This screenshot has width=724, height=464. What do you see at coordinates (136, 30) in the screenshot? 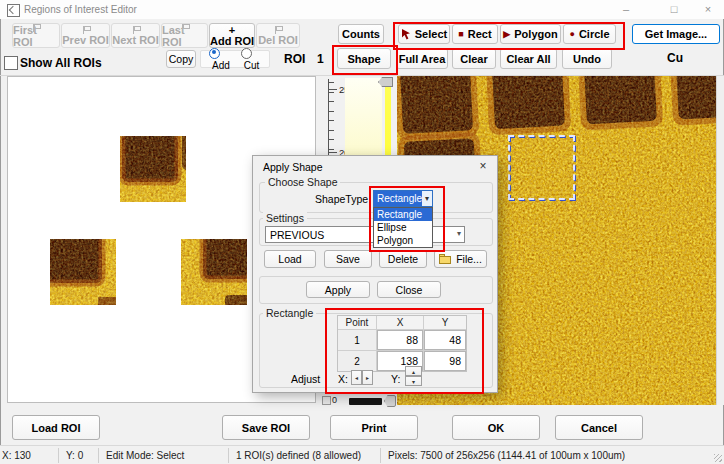
I see `next-roi-flag-icon` at bounding box center [136, 30].